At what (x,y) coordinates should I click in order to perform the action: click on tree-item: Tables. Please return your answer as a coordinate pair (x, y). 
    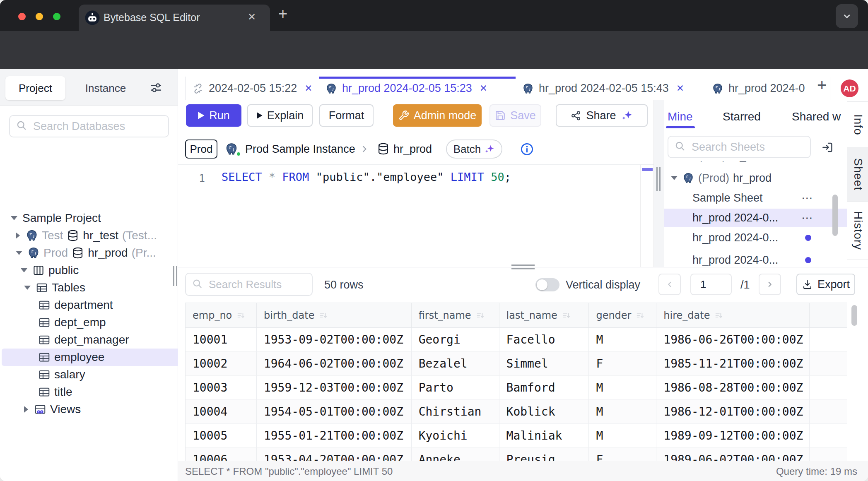
    Looking at the image, I should click on (90, 288).